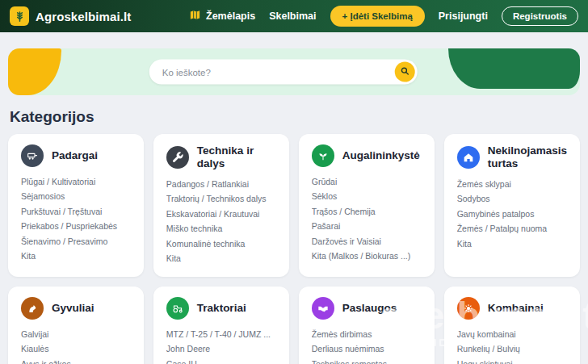 The image size is (588, 364). What do you see at coordinates (76, 345) in the screenshot?
I see `category-subcategory-list: GalvijaiKiaulėsAvys ir ožkosPaukščiaiArk…` at bounding box center [76, 345].